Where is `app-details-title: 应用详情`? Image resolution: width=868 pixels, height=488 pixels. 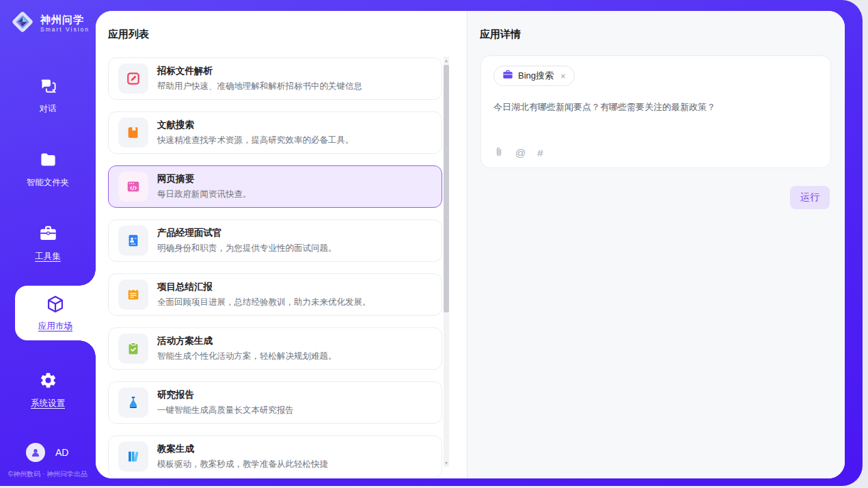
app-details-title: 应用详情 is located at coordinates (500, 34).